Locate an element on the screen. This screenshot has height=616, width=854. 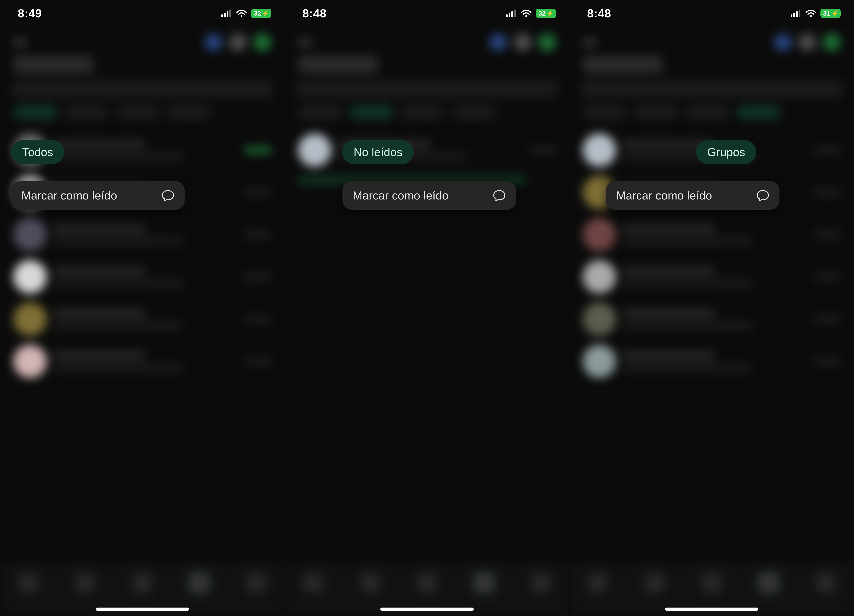
status-bar: 8:48 31⚡ is located at coordinates (712, 14).